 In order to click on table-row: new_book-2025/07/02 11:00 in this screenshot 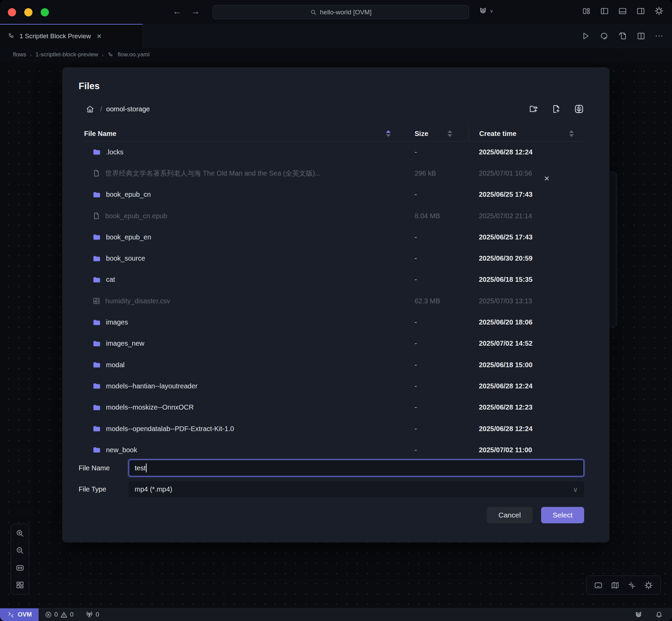, I will do `click(334, 447)`.